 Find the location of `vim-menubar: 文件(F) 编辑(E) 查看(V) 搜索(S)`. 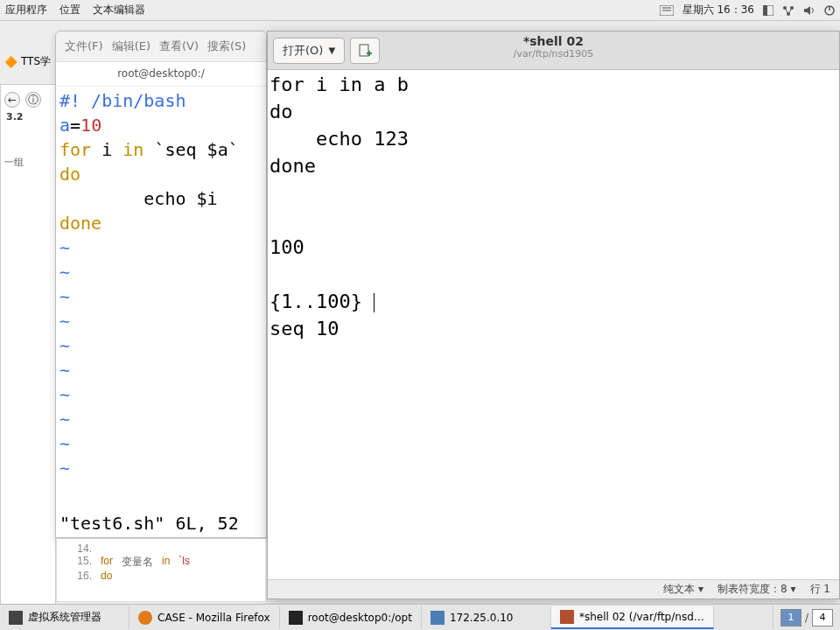

vim-menubar: 文件(F) 编辑(E) 查看(V) 搜索(S) is located at coordinates (161, 47).